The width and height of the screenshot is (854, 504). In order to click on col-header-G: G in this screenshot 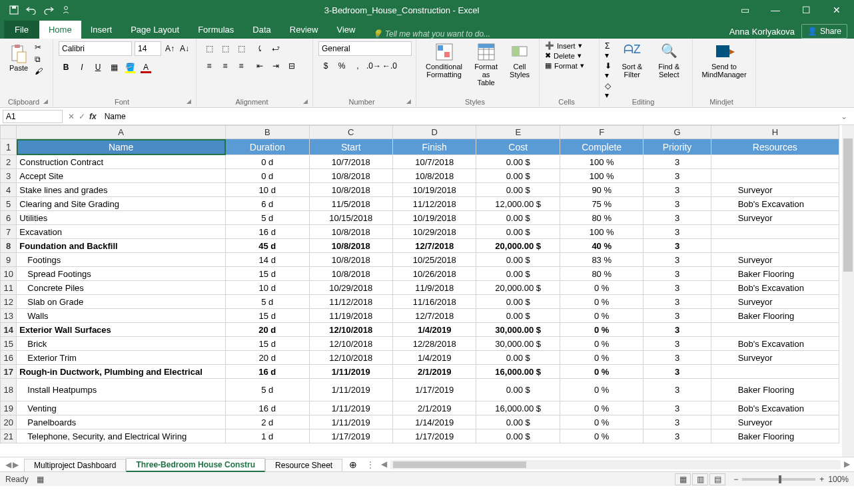, I will do `click(677, 132)`.